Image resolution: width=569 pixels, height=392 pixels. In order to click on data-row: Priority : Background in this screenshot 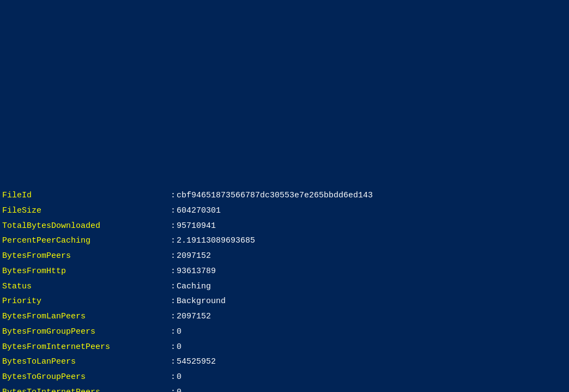, I will do `click(286, 301)`.